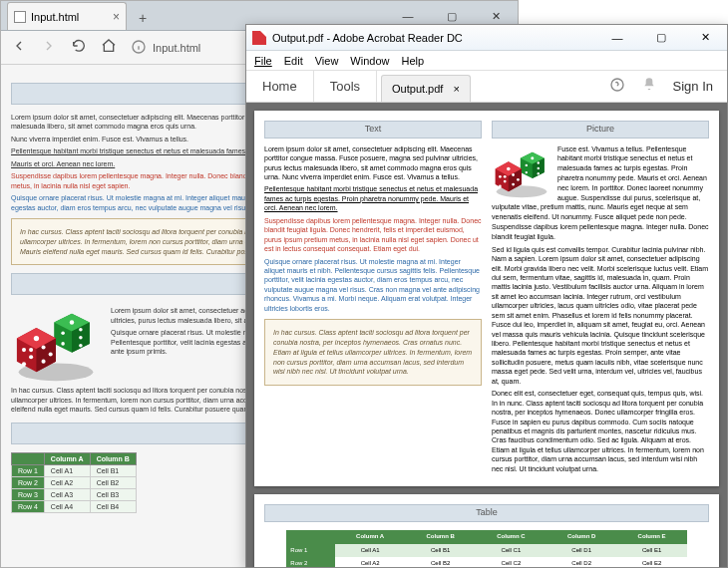  I want to click on refresh-button, so click(79, 48).